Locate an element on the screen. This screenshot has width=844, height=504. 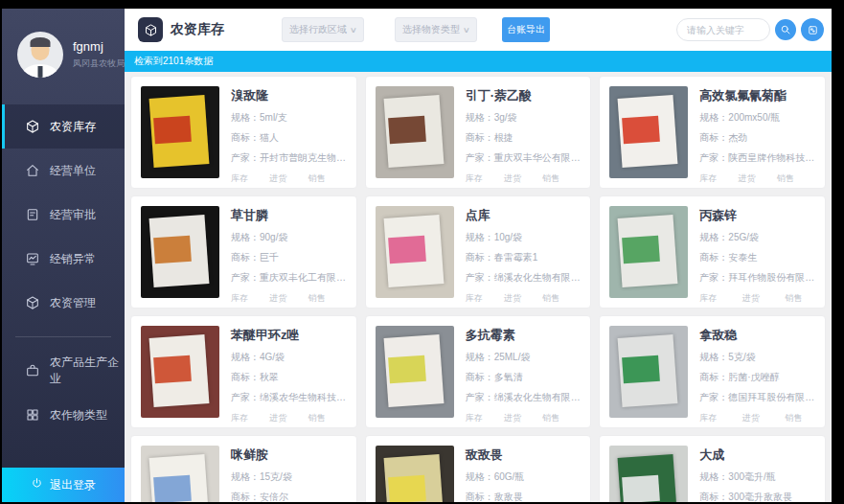
product-spec: 规格：200mx50/瓶 is located at coordinates (757, 118).